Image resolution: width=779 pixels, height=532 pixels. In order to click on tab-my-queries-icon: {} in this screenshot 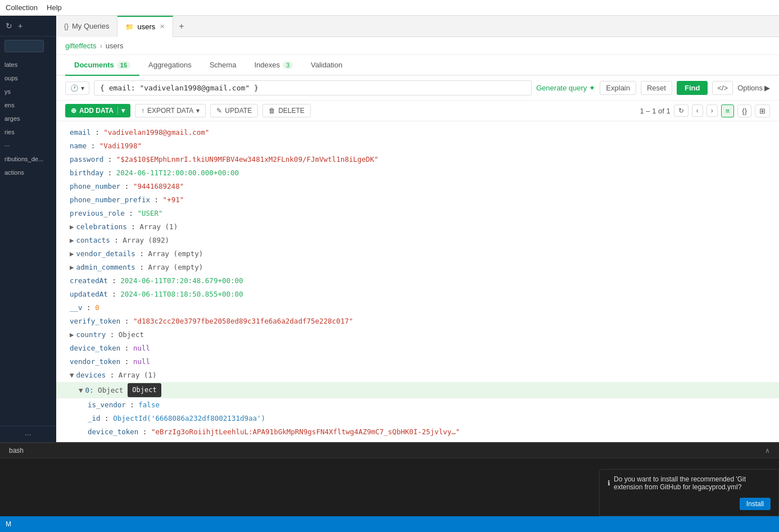, I will do `click(66, 26)`.